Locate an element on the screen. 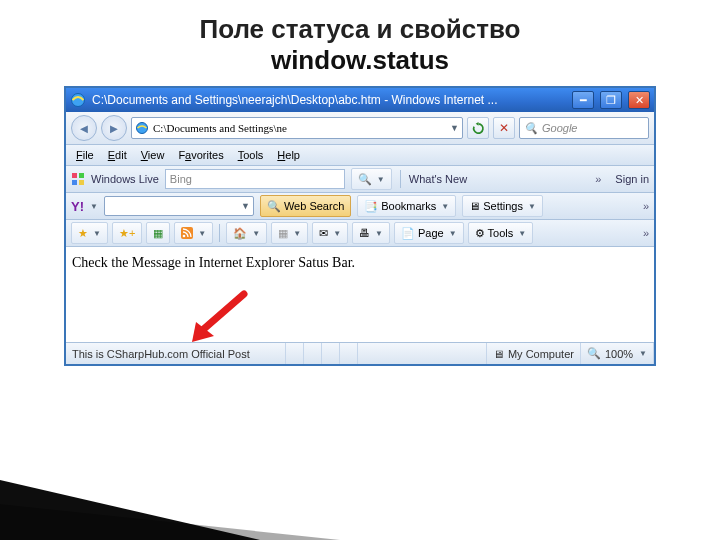  bookmarks-icon: 📑 is located at coordinates (371, 206).